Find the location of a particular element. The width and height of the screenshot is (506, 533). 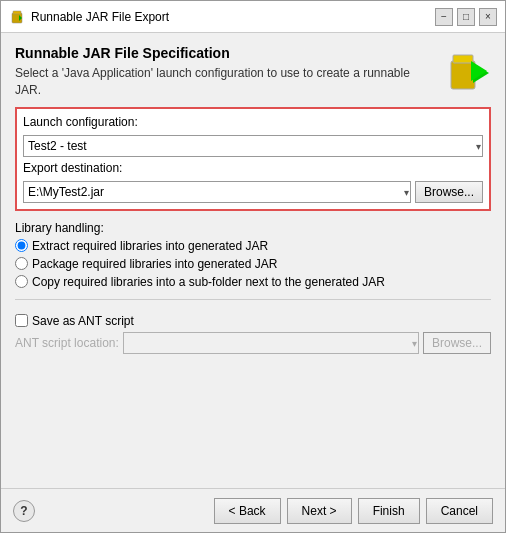

radio-extract: Extract required libraries into generate… is located at coordinates (253, 246).